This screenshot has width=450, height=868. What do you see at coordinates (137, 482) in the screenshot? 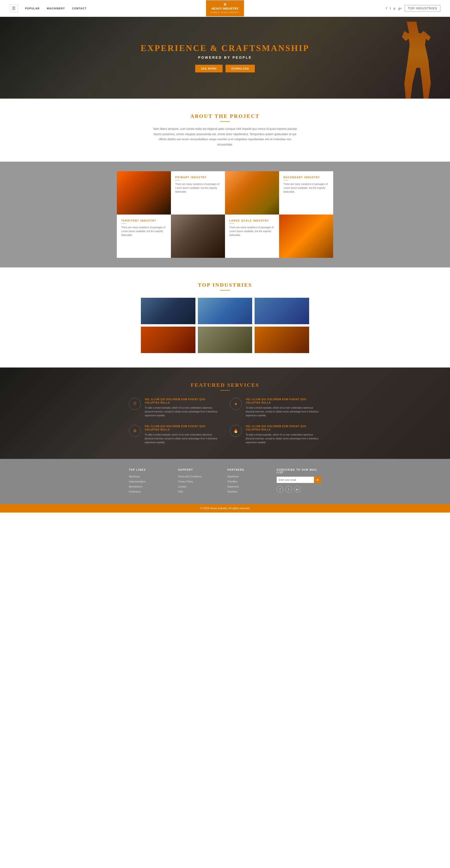
I see `footer-link-instrumentation: Instrumentation` at bounding box center [137, 482].